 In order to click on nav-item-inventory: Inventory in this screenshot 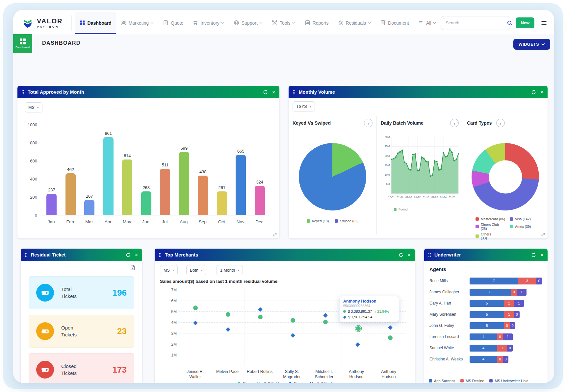, I will do `click(209, 23)`.